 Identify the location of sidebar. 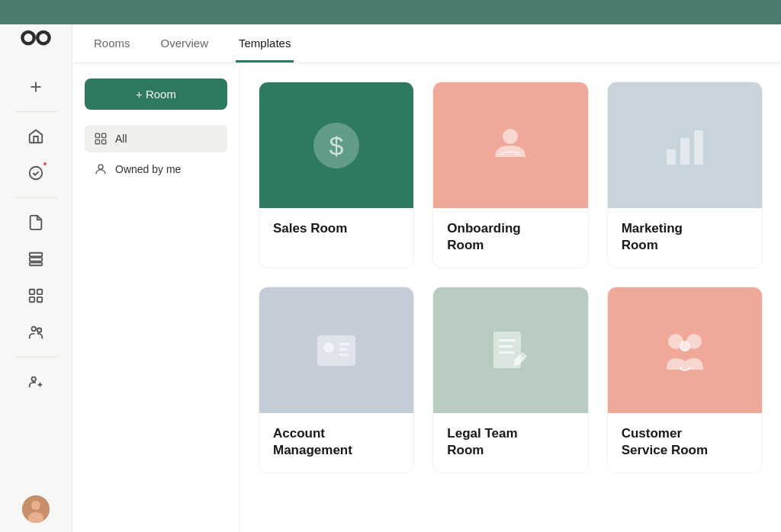
(37, 266).